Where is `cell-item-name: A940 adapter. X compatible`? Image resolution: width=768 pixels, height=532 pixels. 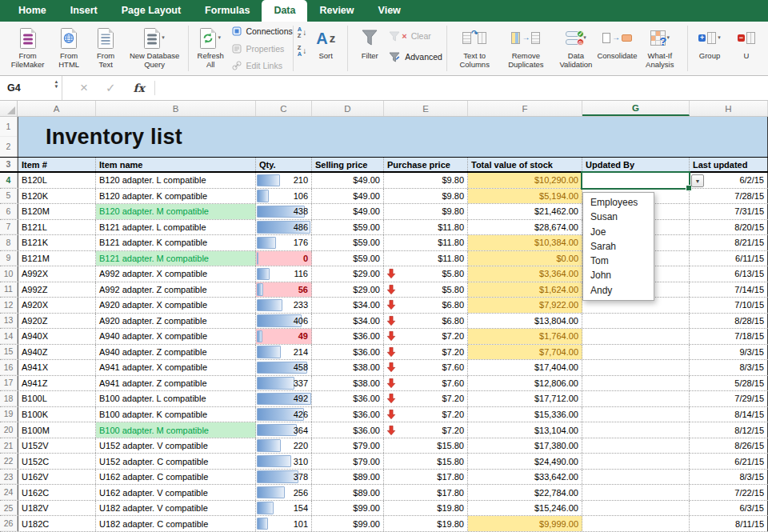 cell-item-name: A940 adapter. X compatible is located at coordinates (176, 336).